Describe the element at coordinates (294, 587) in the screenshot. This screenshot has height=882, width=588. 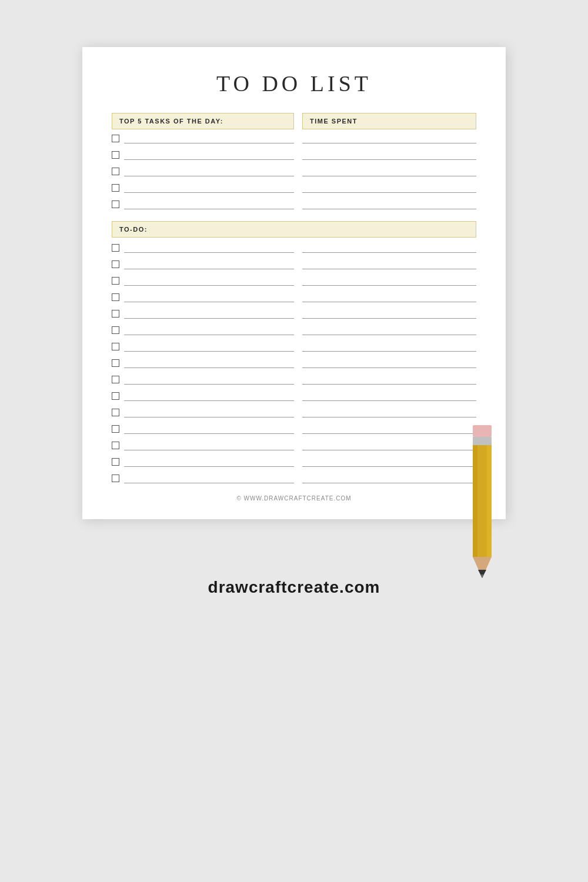
I see `site-url: drawcraftcreate.com` at that location.